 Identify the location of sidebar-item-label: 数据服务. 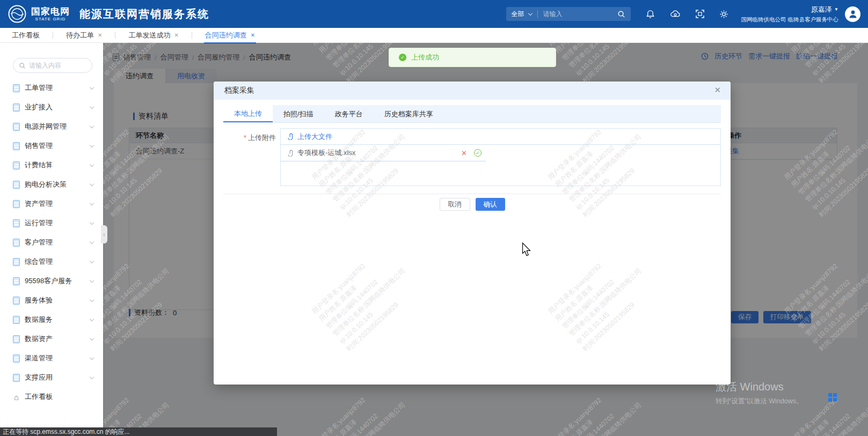
(55, 320).